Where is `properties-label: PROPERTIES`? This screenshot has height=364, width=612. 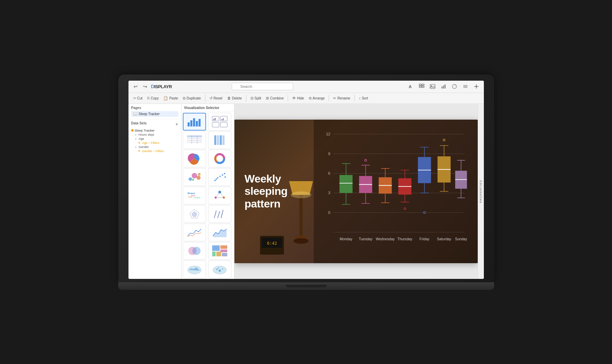
properties-label: PROPERTIES is located at coordinates (481, 191).